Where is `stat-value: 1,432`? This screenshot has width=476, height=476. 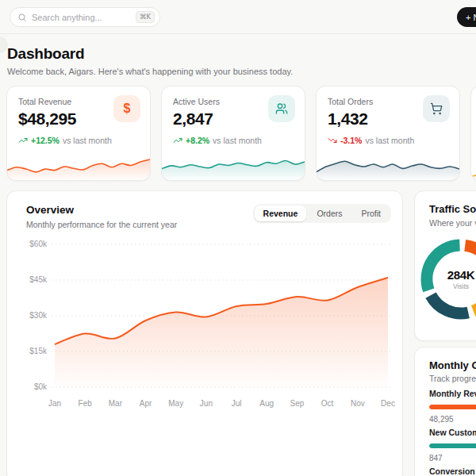
stat-value: 1,432 is located at coordinates (347, 119).